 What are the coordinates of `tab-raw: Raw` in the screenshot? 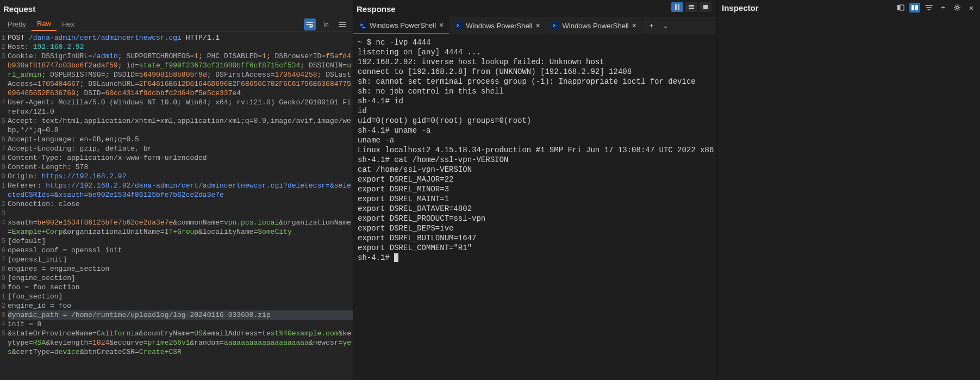 It's located at (44, 24).